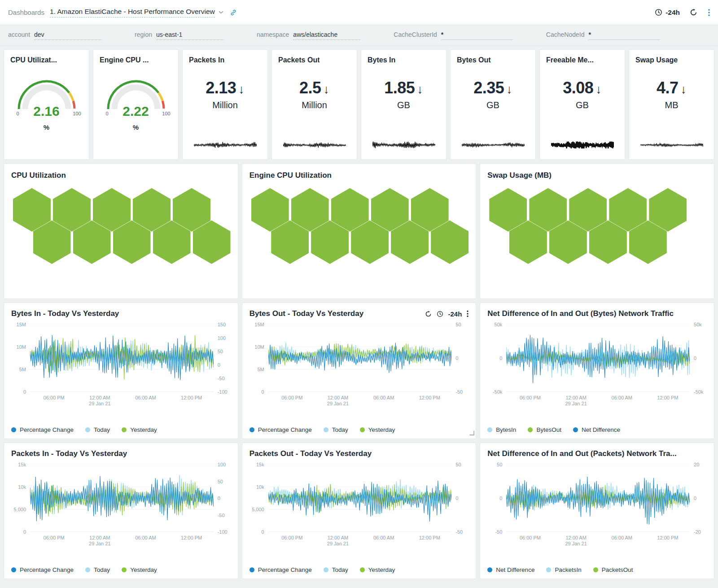 The width and height of the screenshot is (718, 588). Describe the element at coordinates (597, 573) in the screenshot. I see `chart-legend: Net DifferencePacketsInPacketsOut` at that location.